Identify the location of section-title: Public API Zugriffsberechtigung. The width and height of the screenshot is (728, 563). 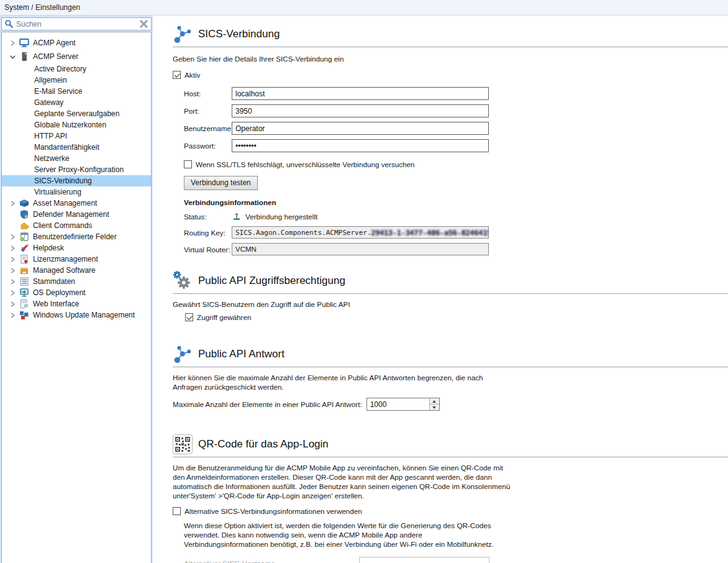
(272, 281).